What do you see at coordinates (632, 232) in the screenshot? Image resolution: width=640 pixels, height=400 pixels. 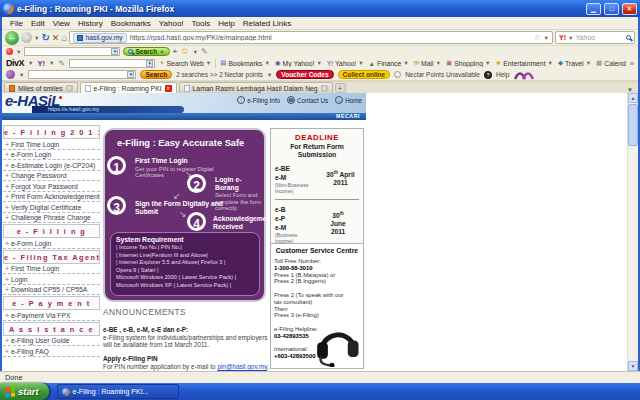 I see `vertical-scrollbar: ▲ ▼` at bounding box center [632, 232].